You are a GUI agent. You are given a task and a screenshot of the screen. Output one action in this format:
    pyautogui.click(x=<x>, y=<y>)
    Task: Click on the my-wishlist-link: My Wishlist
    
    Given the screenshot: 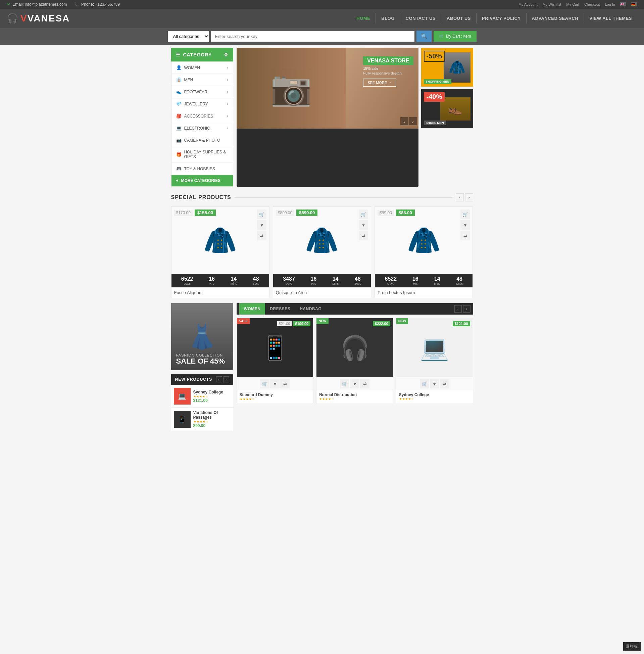 What is the action you would take?
    pyautogui.click(x=552, y=4)
    